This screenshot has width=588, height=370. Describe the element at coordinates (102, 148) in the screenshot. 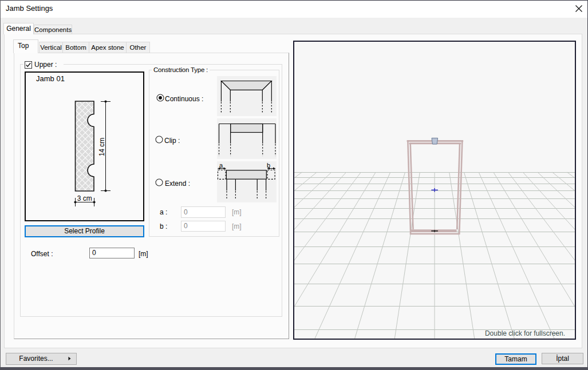

I see `svg-text: 14 cm` at that location.